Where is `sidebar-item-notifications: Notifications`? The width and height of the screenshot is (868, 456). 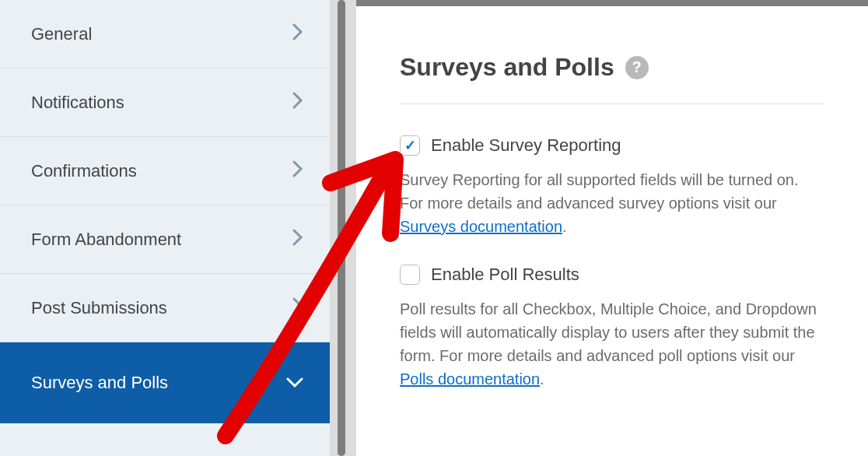 sidebar-item-notifications: Notifications is located at coordinates (165, 103).